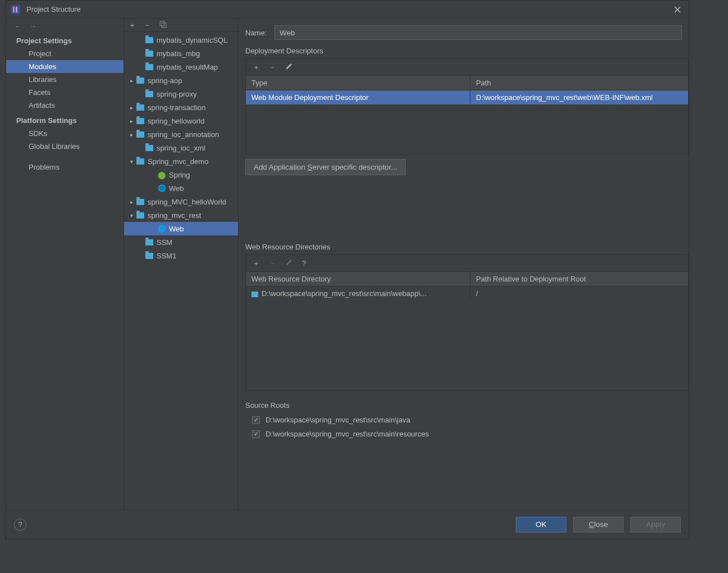  What do you see at coordinates (467, 67) in the screenshot?
I see `dd-toolbar: ＋ －` at bounding box center [467, 67].